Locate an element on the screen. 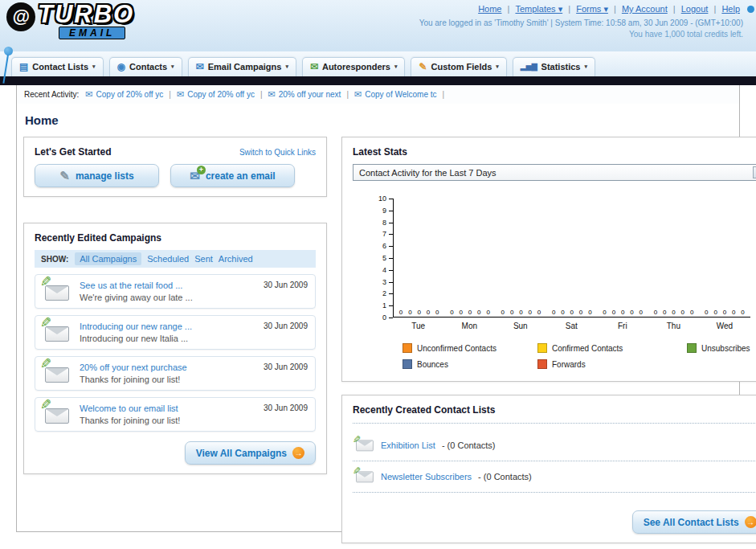 This screenshot has width=756, height=549. y-axis-label: 5 is located at coordinates (384, 258).